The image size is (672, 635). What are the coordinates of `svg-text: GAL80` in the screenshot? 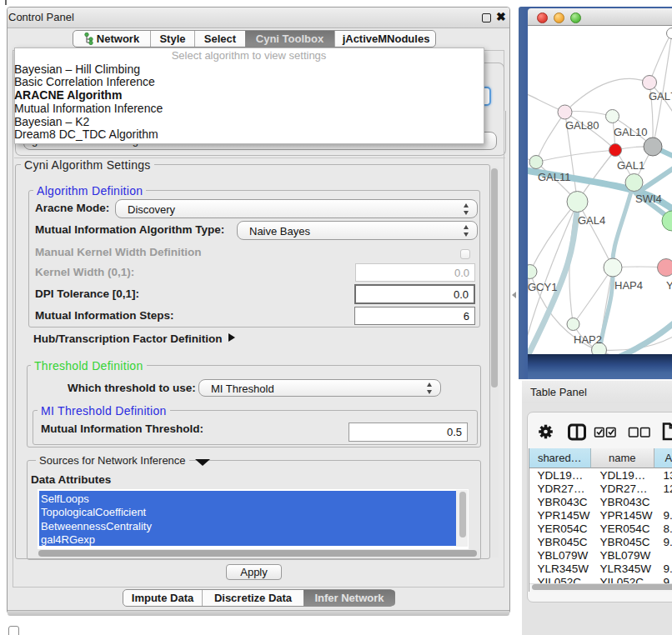 It's located at (582, 125).